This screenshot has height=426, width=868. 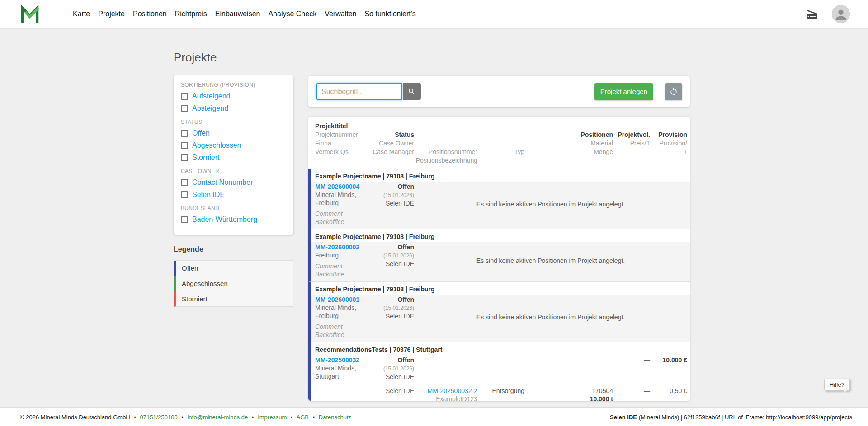 What do you see at coordinates (837, 385) in the screenshot?
I see `help-button: Hilfe?` at bounding box center [837, 385].